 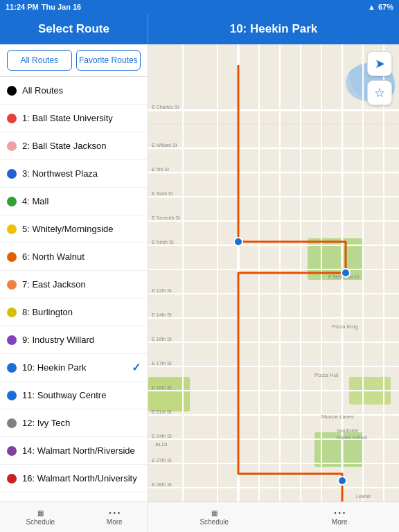 What do you see at coordinates (352, 438) in the screenshot?
I see `svg-text: Middle School` at bounding box center [352, 438].